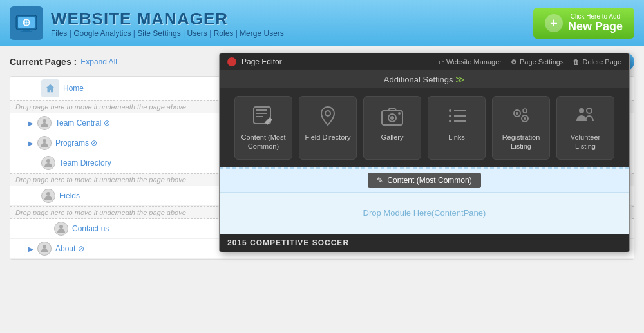  Describe the element at coordinates (59, 33) in the screenshot. I see `nav-files: Files` at that location.